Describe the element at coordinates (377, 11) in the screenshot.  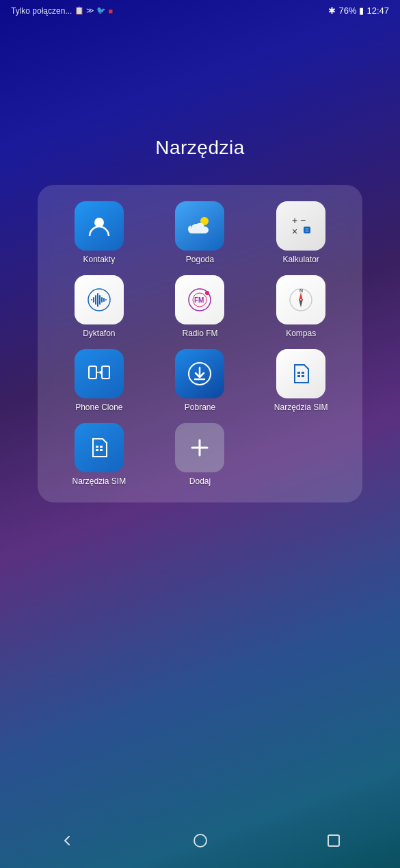
I see `time-text: 12:47` at that location.